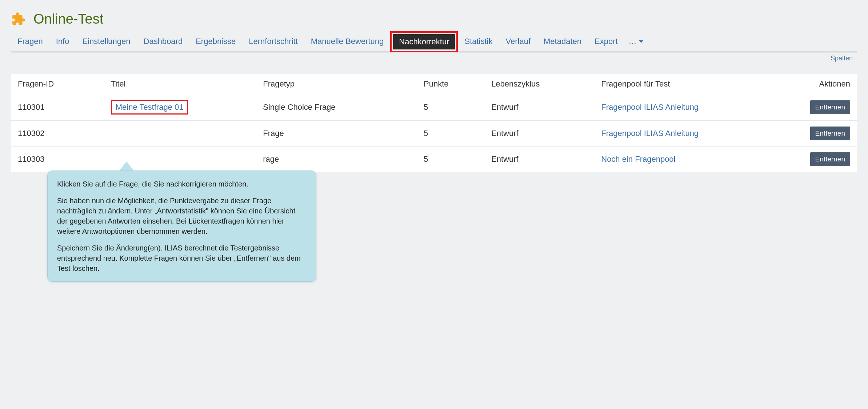 The width and height of the screenshot is (868, 409). I want to click on th-pool: Fragenpool für Test, so click(692, 84).